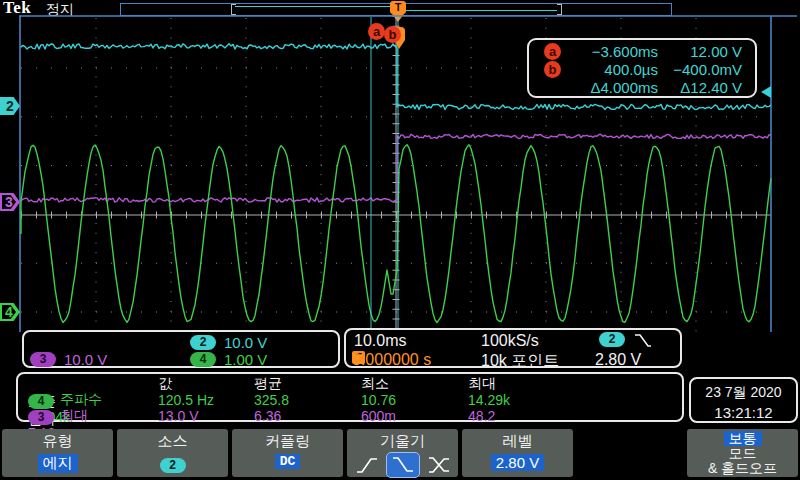 The image size is (800, 480). What do you see at coordinates (744, 412) in the screenshot?
I see `time-label: 13:21:12` at bounding box center [744, 412].